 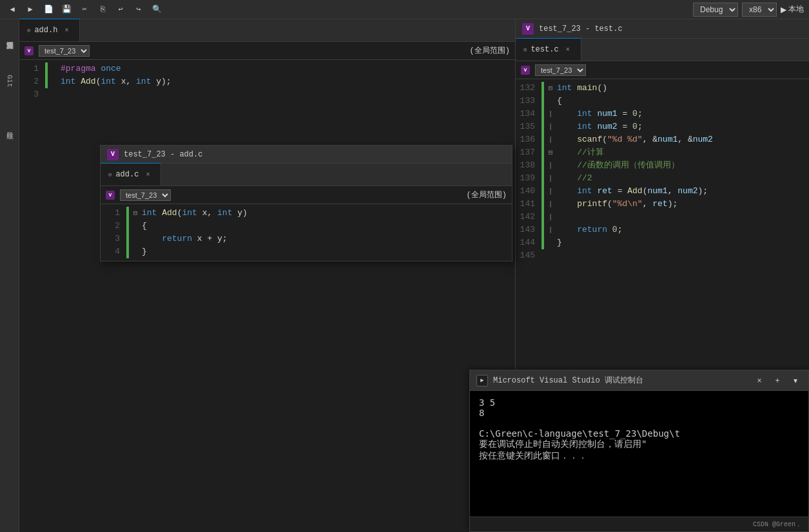 What do you see at coordinates (663, 114) in the screenshot?
I see `right-line-134: 134 | int num1 = 0;` at bounding box center [663, 114].